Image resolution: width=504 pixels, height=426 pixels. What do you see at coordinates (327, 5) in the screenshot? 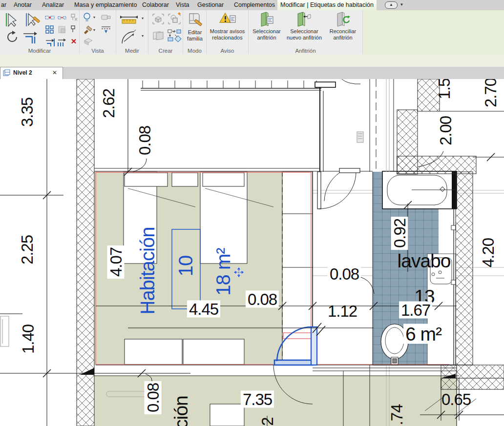
I see `tab-modificar-contextual: Modificar | Etiquetas de habitación` at bounding box center [327, 5].